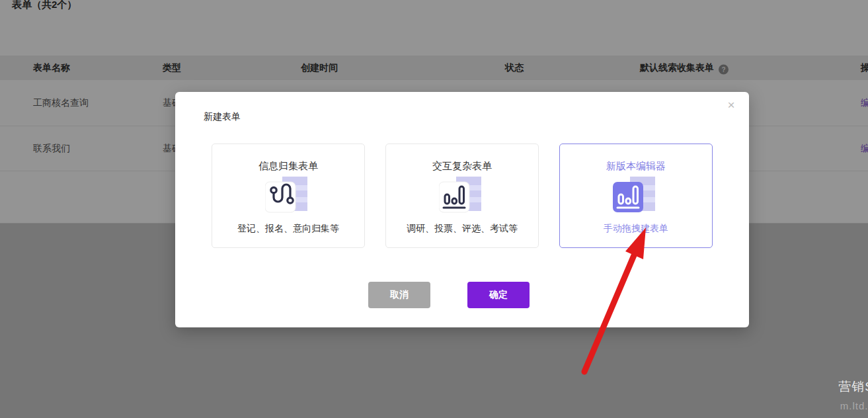  What do you see at coordinates (636, 167) in the screenshot?
I see `card-title: 新版本编辑器` at bounding box center [636, 167].